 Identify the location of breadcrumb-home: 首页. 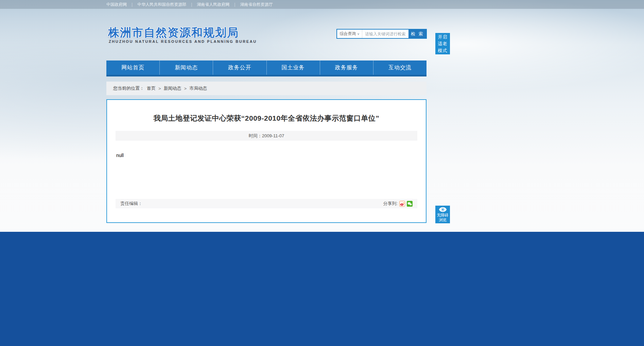
(151, 88).